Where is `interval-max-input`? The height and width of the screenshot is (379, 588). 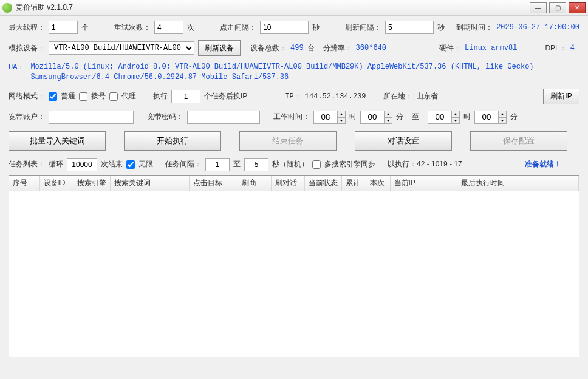
interval-max-input is located at coordinates (256, 165).